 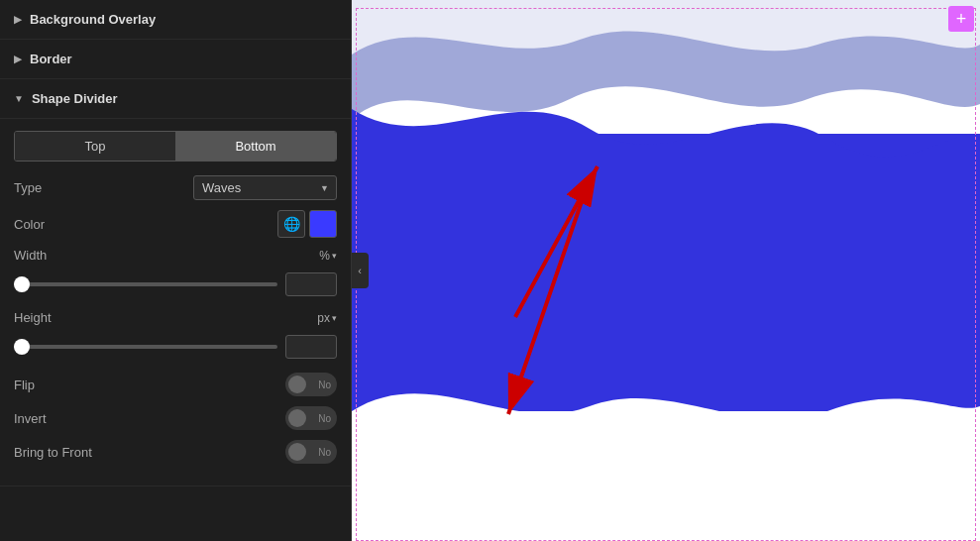 I want to click on width-unit-wrapper: % ▾, so click(x=328, y=256).